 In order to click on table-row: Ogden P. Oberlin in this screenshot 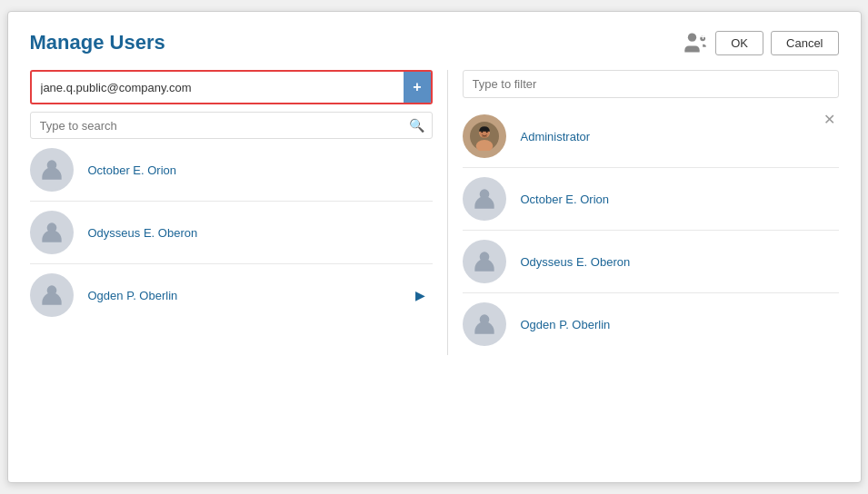, I will do `click(651, 324)`.